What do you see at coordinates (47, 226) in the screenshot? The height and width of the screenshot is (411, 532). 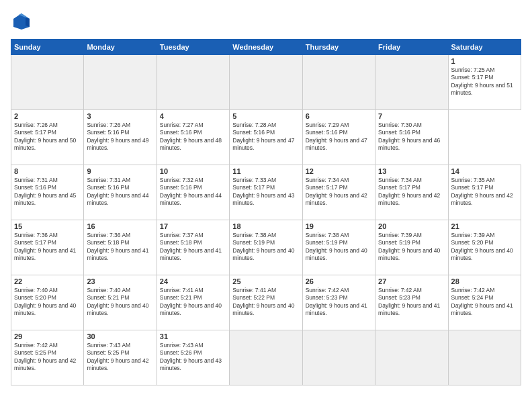 I see `day-number: 15` at bounding box center [47, 226].